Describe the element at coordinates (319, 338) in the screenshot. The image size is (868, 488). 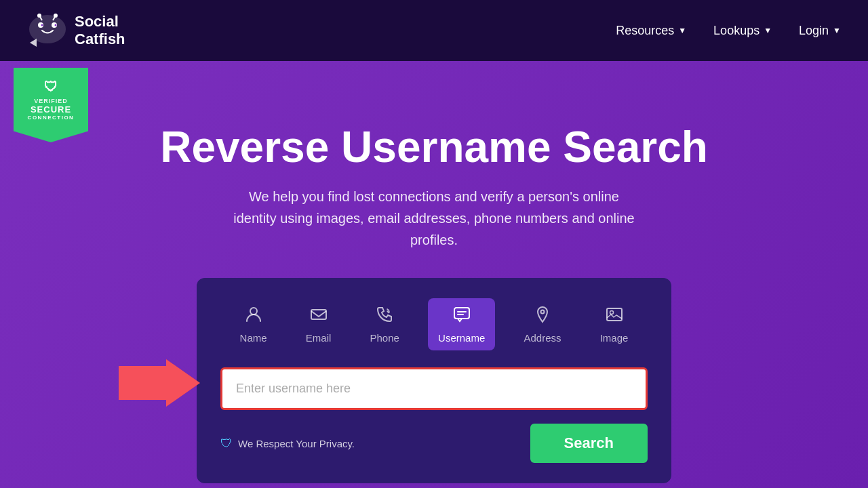
I see `tab-email-label: Email` at that location.